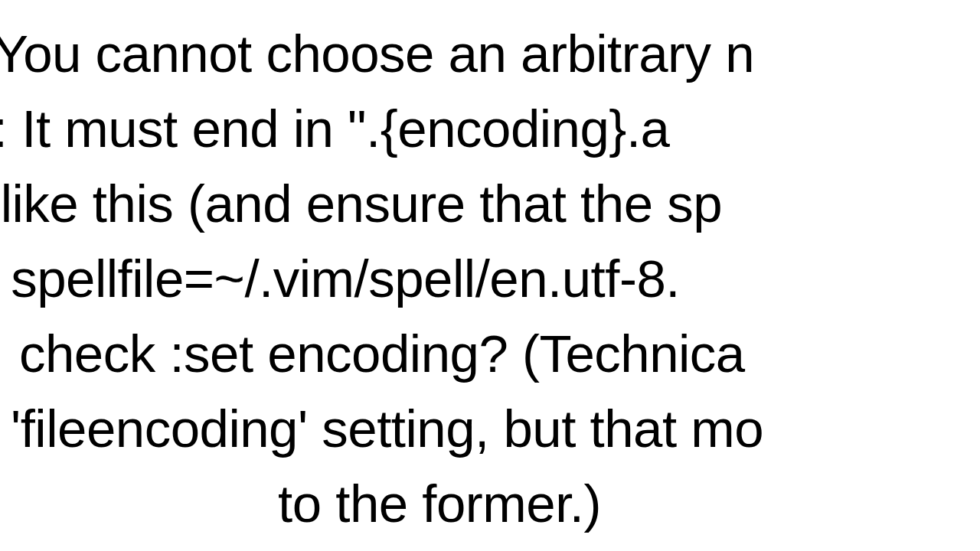 Image resolution: width=980 pixels, height=551 pixels. Describe the element at coordinates (382, 354) in the screenshot. I see `text-line-5: check :set encoding? (Technica` at that location.